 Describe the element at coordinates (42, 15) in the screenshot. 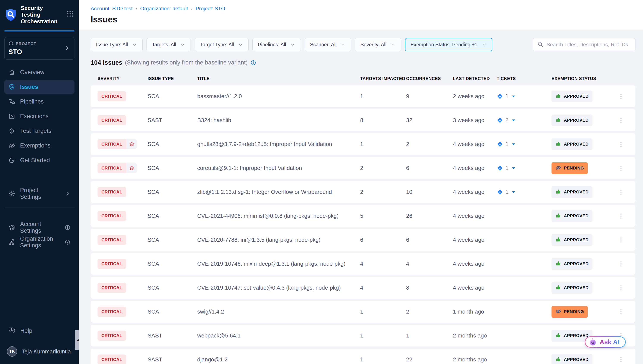

I see `app-title: Security Testing Orchestration` at that location.